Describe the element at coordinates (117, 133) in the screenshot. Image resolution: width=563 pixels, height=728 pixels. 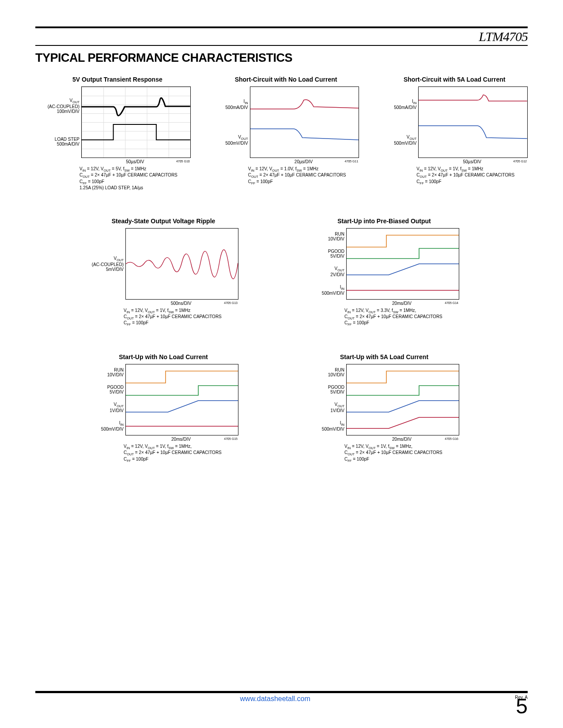
I see `scope-chart: 5V Output Transient Response VOUT(AC-COU…` at that location.